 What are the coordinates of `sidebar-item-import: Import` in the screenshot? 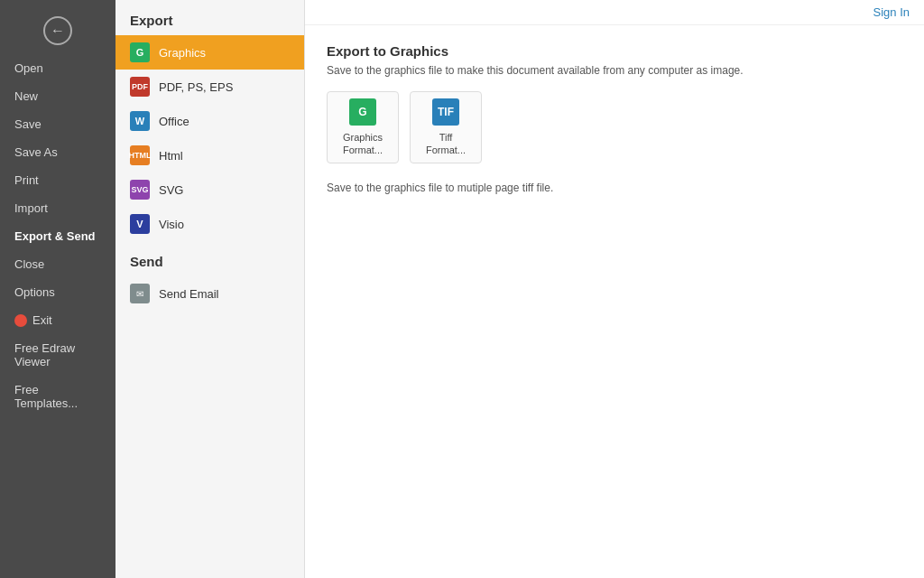 It's located at (58, 208).